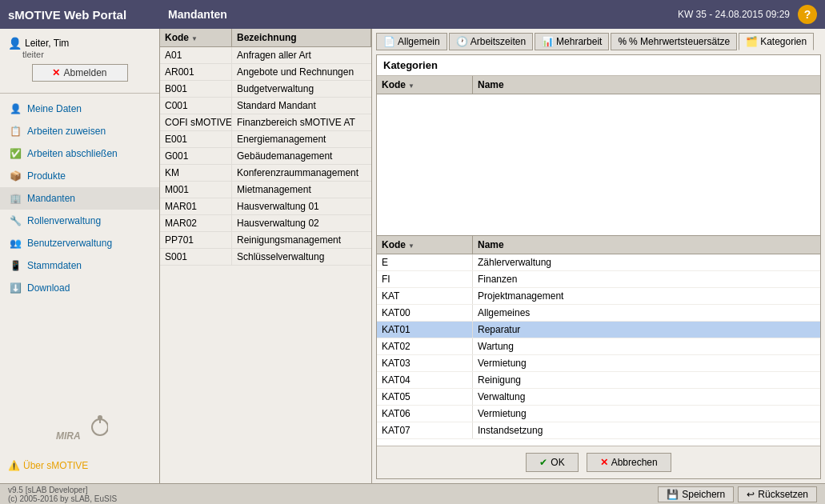 This screenshot has height=504, width=825. I want to click on sidebar-item-produkte: 📦 Produkte, so click(80, 176).